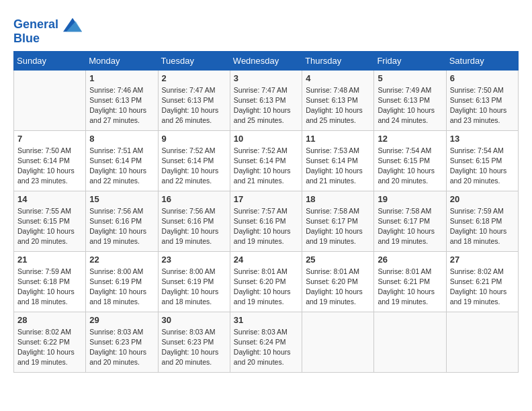 The image size is (532, 411). Describe the element at coordinates (50, 281) in the screenshot. I see `calendar-cell: 21Sunrise: 7:59 AMSunset: 6:18 PMDayligh…` at that location.